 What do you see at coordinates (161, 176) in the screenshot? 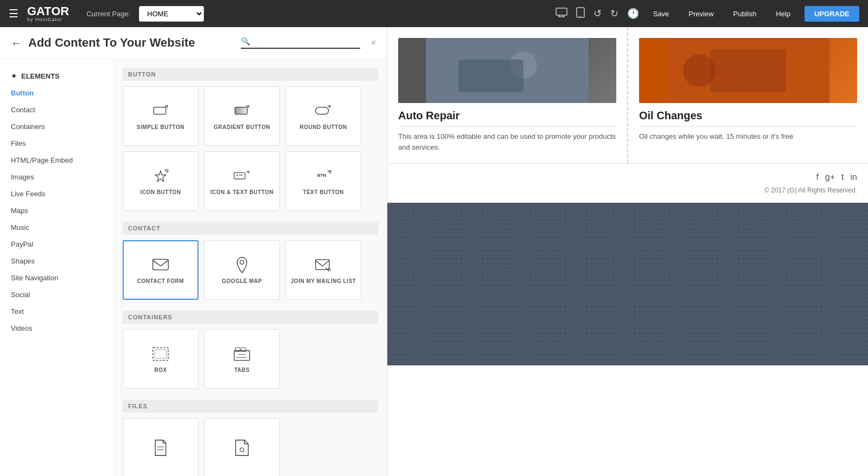
I see `icon-button-icon` at bounding box center [161, 176].